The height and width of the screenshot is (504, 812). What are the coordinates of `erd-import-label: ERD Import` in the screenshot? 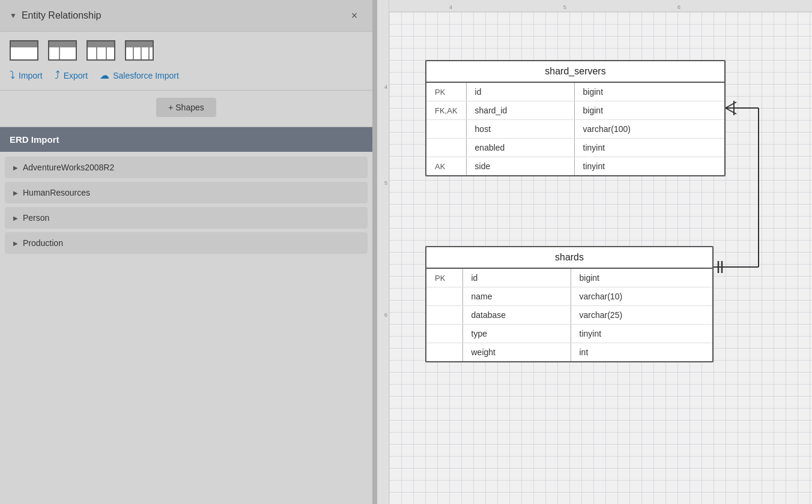 It's located at (35, 139).